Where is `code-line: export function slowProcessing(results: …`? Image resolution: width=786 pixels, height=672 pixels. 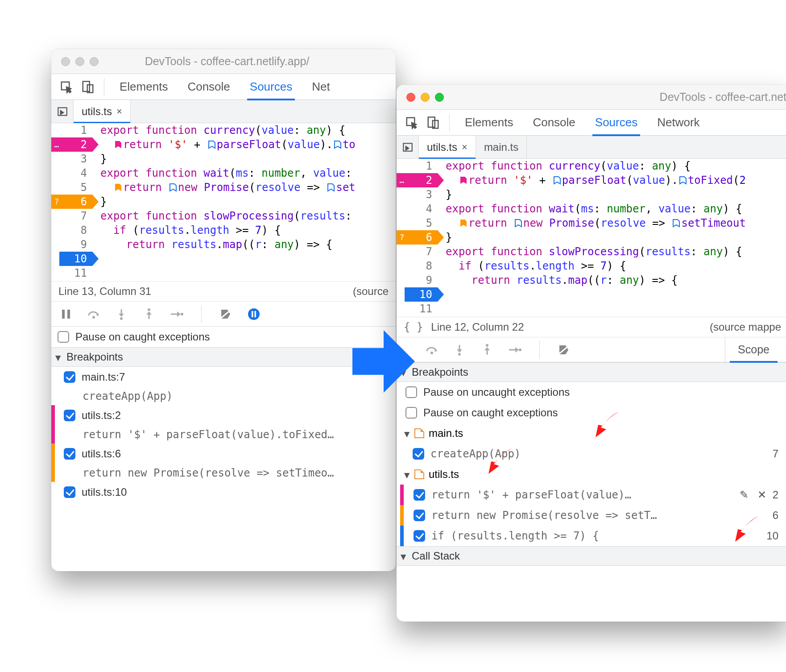 code-line: export function slowProcessing(results: … is located at coordinates (616, 252).